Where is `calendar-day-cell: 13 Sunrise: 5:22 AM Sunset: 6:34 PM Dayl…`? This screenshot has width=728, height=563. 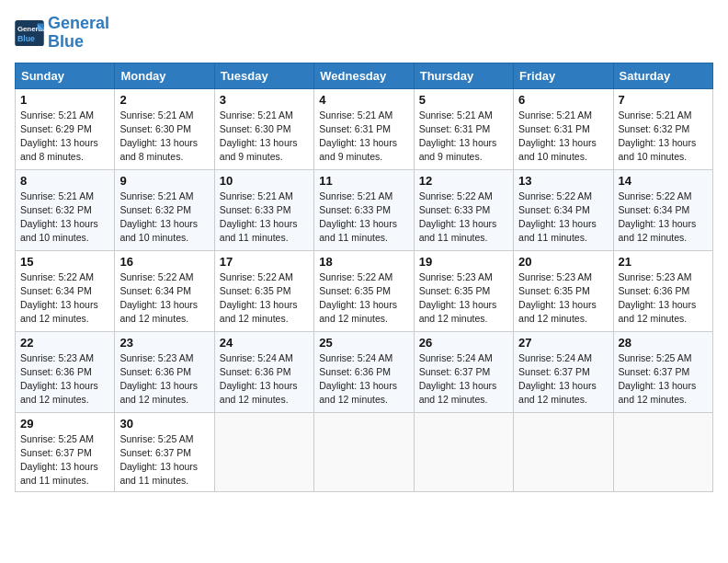 calendar-day-cell: 13 Sunrise: 5:22 AM Sunset: 6:34 PM Dayl… is located at coordinates (563, 210).